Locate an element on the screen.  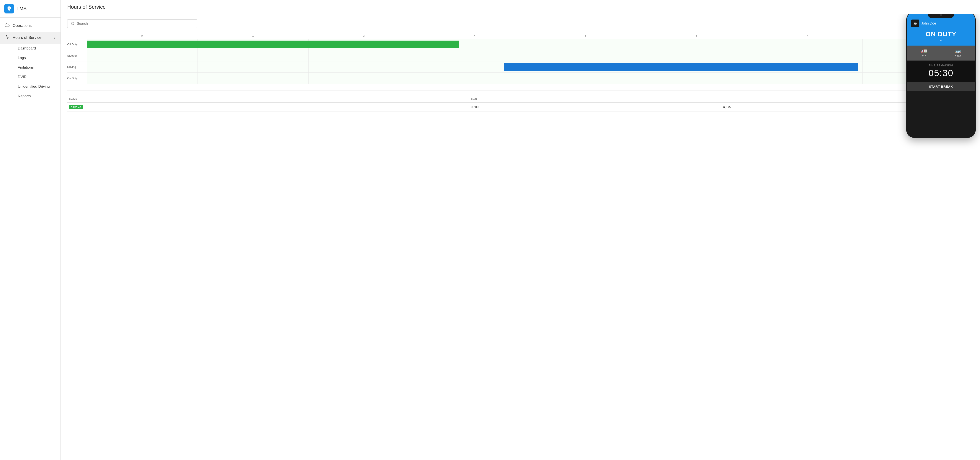
time-remaining-value: 05:30 is located at coordinates (941, 73).